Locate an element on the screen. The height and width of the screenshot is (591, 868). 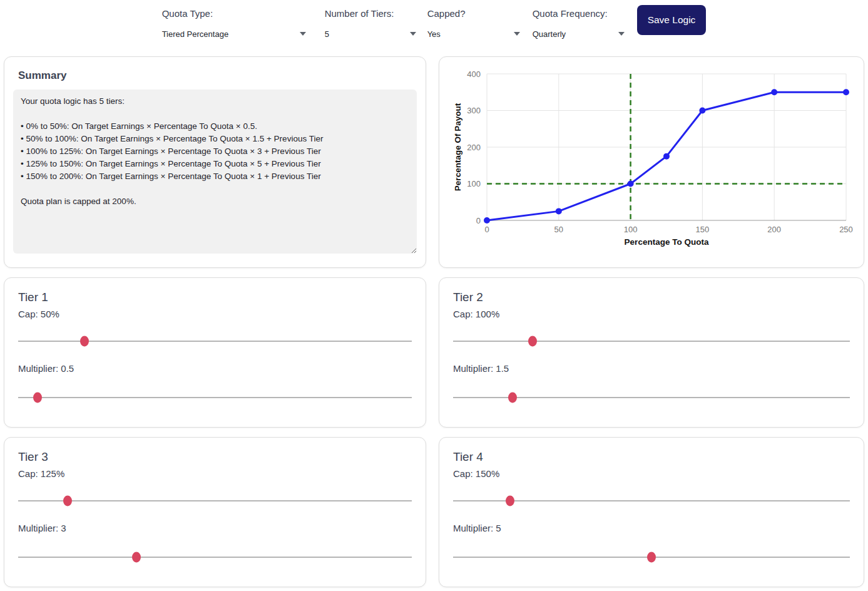
tier-1-multiplier-label: Multiplier: 0.5 is located at coordinates (218, 368).